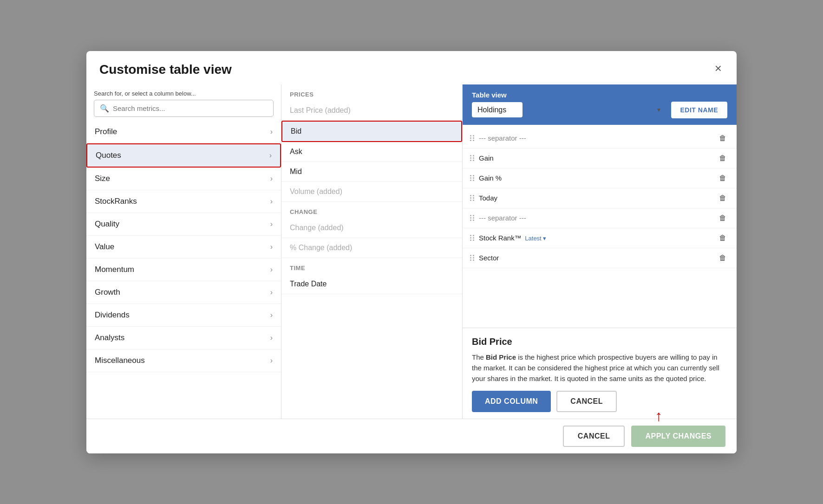 The image size is (823, 504). Describe the element at coordinates (600, 373) in the screenshot. I see `info-area: Bid Price The Bid Price is the highest p…` at that location.